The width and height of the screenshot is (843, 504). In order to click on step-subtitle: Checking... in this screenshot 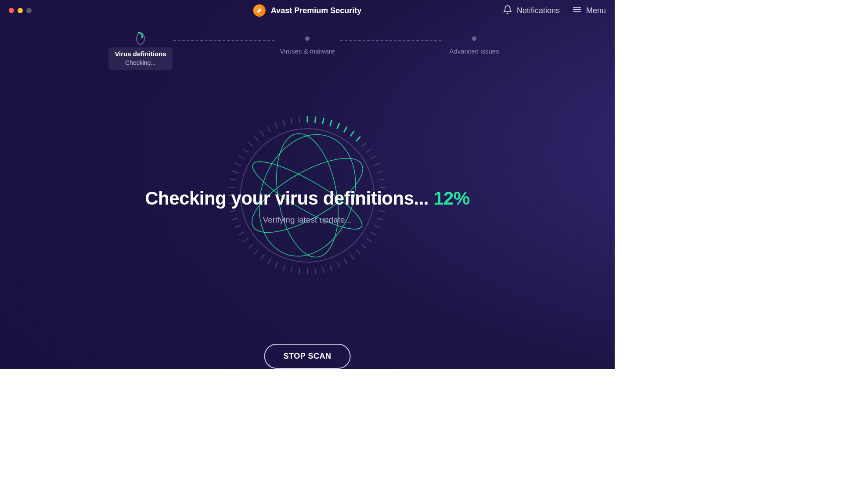, I will do `click(140, 63)`.